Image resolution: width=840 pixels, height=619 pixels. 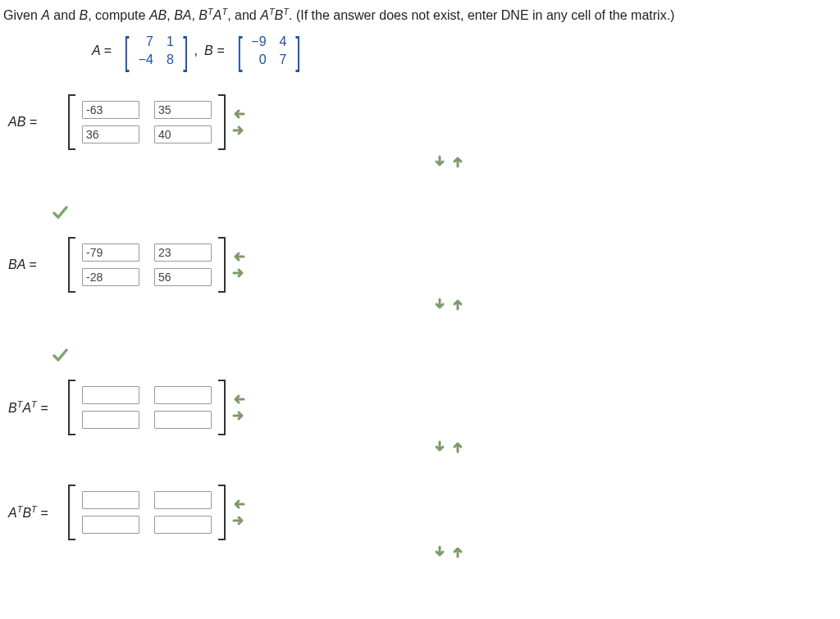 What do you see at coordinates (38, 265) in the screenshot?
I see `label-BA: BA =` at bounding box center [38, 265].